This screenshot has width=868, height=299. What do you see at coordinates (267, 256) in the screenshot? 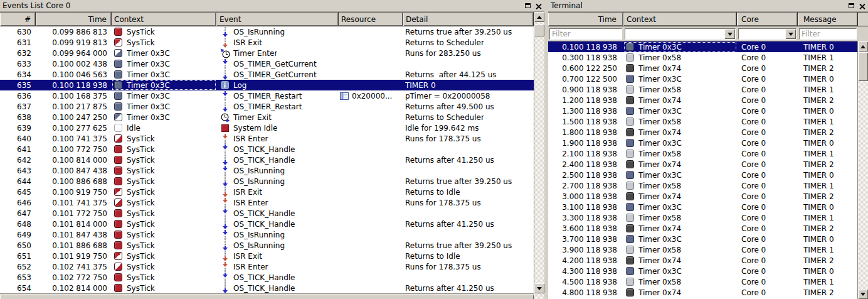
I see `event-table-row: 651 0.101 919 750 SysTick ISR Exit Retur…` at bounding box center [267, 256].